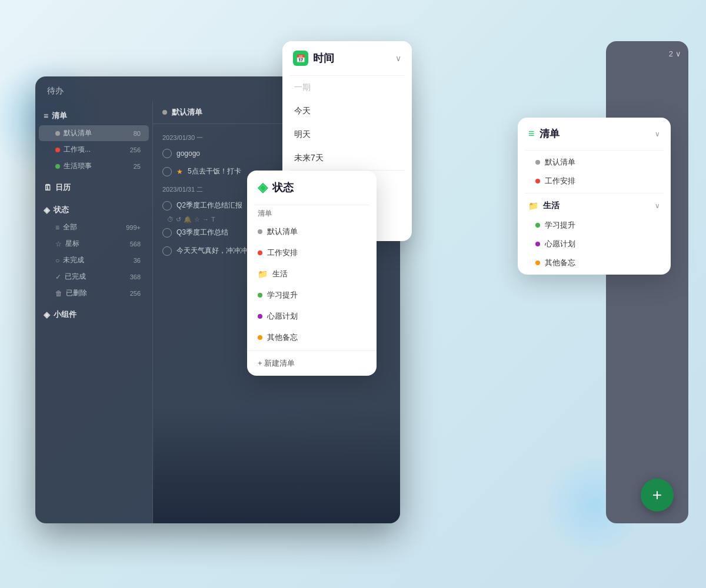 Image resolution: width=706 pixels, height=588 pixels. What do you see at coordinates (560, 181) in the screenshot?
I see `list-label-work: 工作安排` at bounding box center [560, 181].